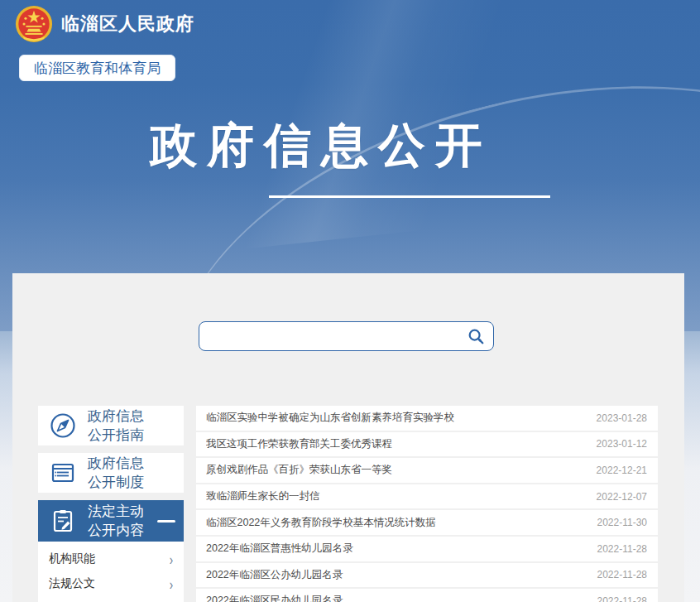  Describe the element at coordinates (622, 523) in the screenshot. I see `news-date: 2022-11-30` at that location.